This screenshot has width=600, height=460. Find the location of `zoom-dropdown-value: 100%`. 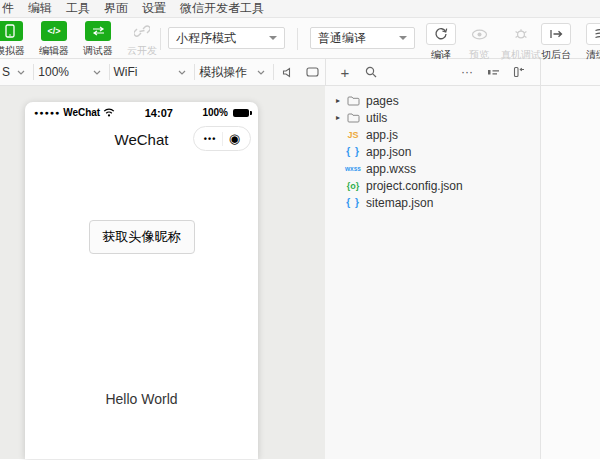

zoom-dropdown-value: 100% is located at coordinates (54, 72).